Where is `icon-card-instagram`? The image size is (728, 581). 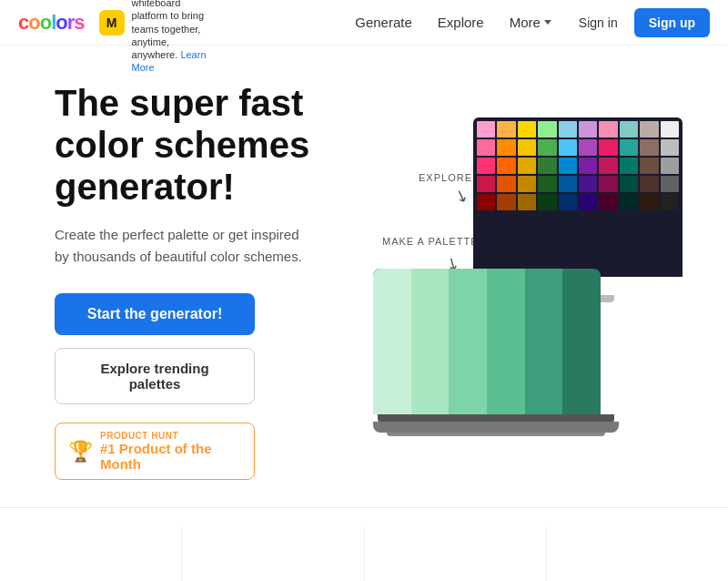 icon-card-instagram is located at coordinates (637, 554).